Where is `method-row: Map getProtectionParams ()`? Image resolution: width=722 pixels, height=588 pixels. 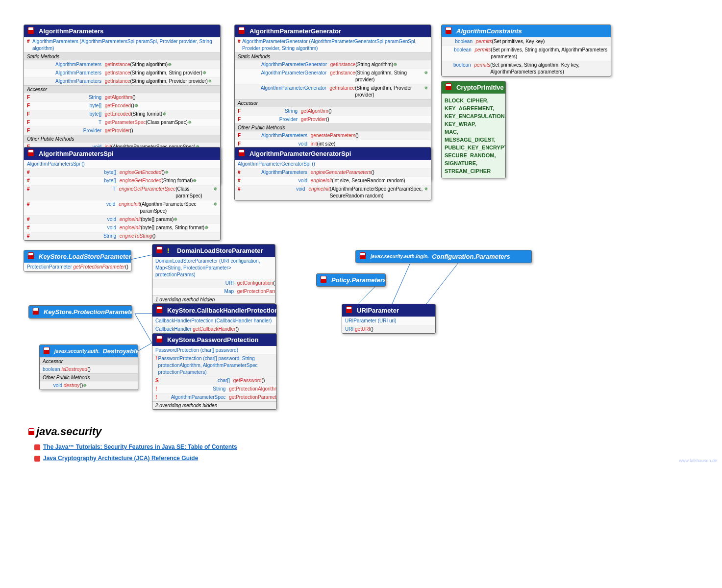 method-row: Map getProtectionParams () is located at coordinates (214, 291).